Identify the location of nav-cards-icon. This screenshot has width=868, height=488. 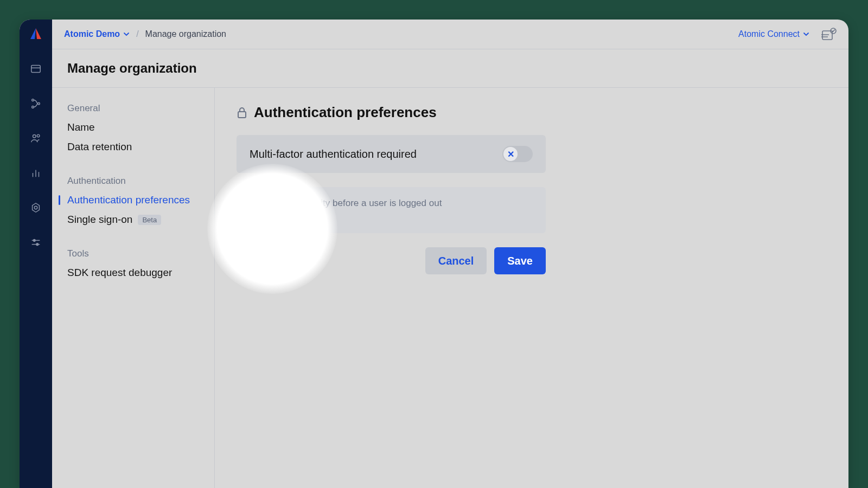
(36, 69).